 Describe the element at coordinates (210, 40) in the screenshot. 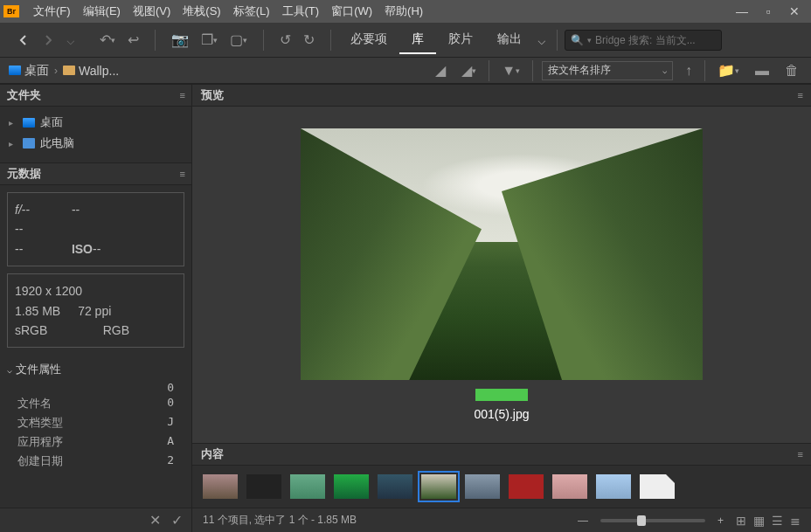

I see `copy-button: ❐▾` at that location.